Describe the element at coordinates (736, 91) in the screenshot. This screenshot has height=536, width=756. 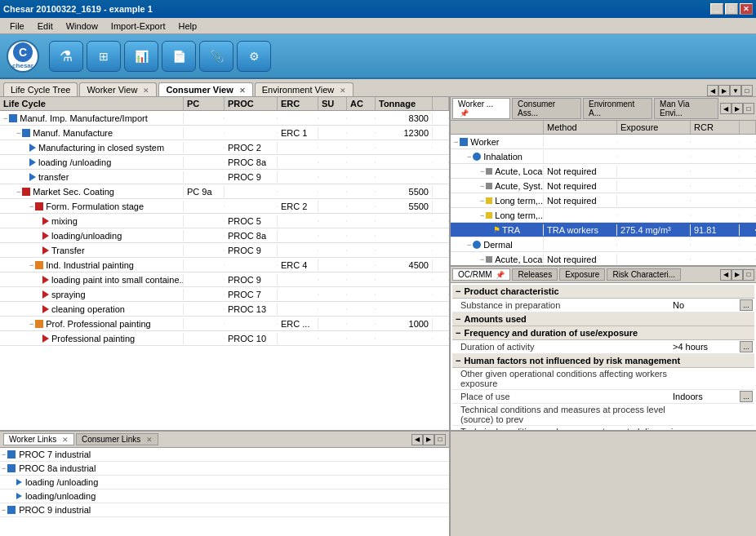
I see `tab-dropdown: ▼` at that location.